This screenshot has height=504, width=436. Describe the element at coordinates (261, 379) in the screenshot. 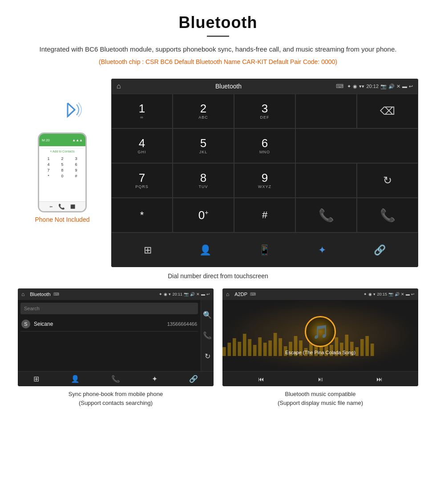

I see `prev-track-button: ⏮` at that location.